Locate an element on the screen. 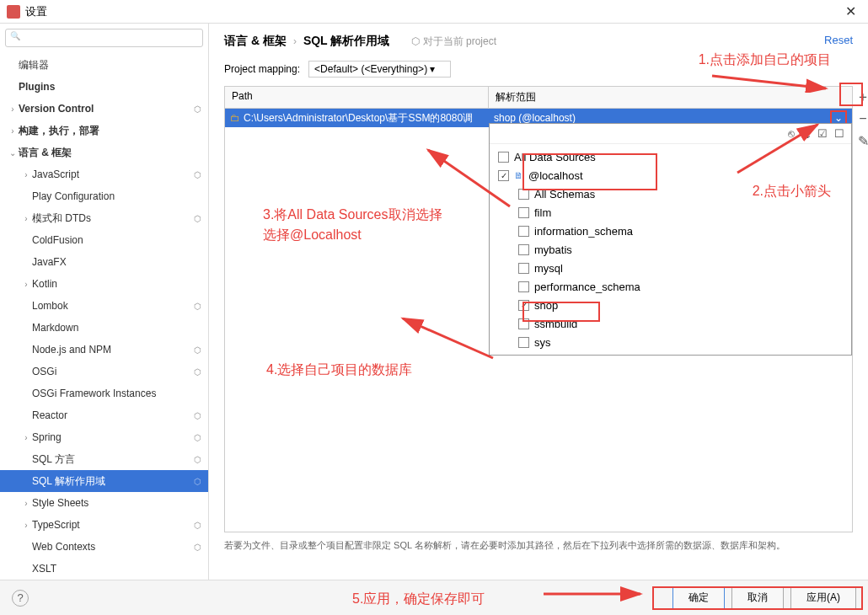  help-icon: ? is located at coordinates (20, 598).